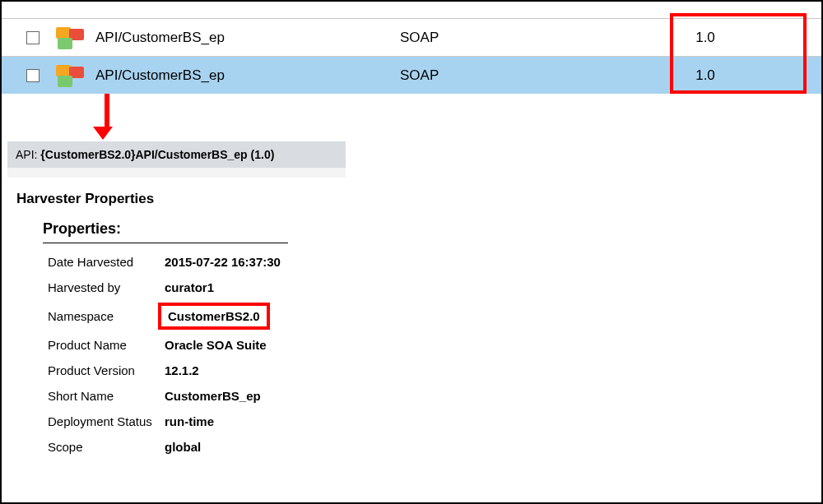 Image resolution: width=823 pixels, height=504 pixels. I want to click on property-value: global, so click(183, 447).